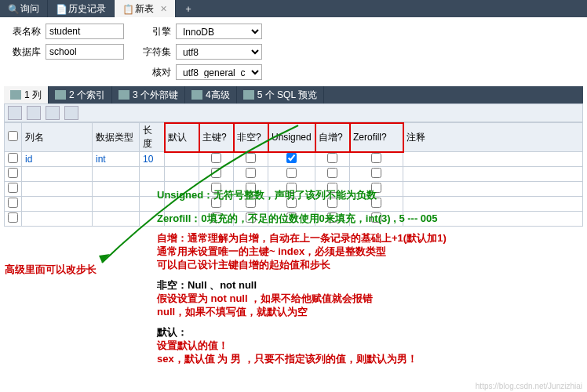 This screenshot has width=587, height=392. What do you see at coordinates (529, 386) in the screenshot?
I see `watermark: https://blog.csdn.net/Junzizhiai` at bounding box center [529, 386].